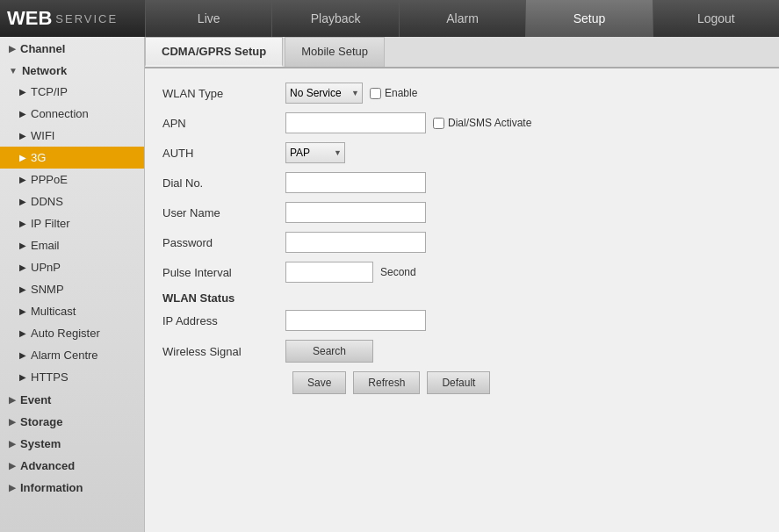 The height and width of the screenshot is (532, 779). Describe the element at coordinates (23, 355) in the screenshot. I see `alarmcentre-arrow-icon: ▶` at that location.